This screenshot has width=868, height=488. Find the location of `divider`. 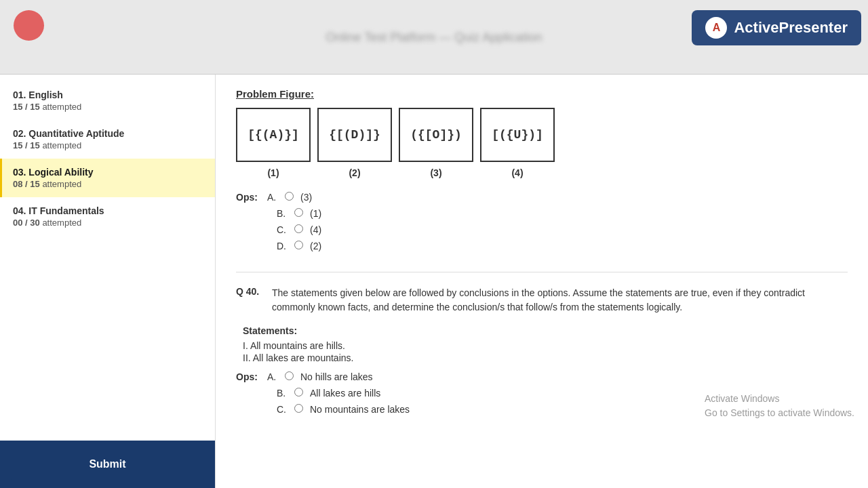

divider is located at coordinates (542, 272).